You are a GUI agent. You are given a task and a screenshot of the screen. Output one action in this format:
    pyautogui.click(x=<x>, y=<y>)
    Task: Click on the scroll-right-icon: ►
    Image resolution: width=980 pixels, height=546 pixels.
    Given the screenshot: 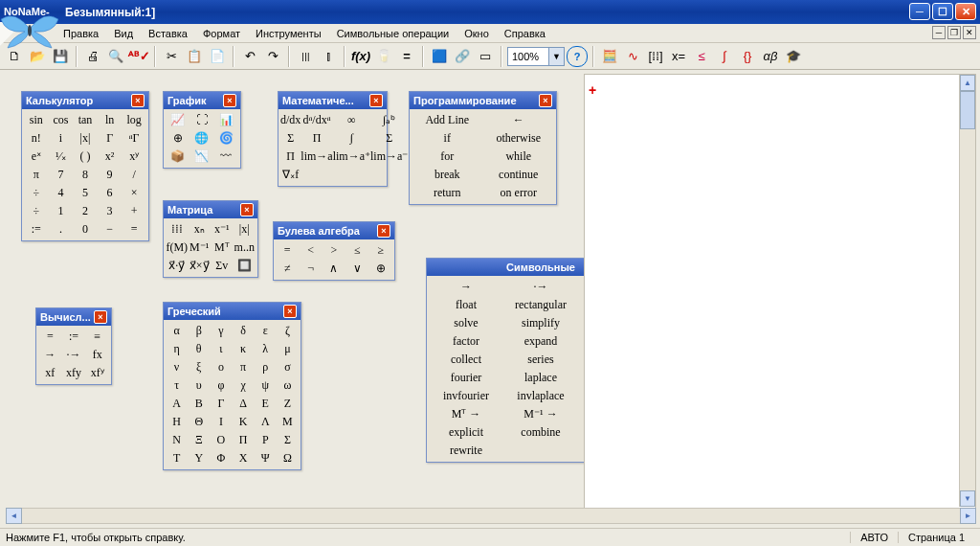 What is the action you would take?
    pyautogui.click(x=969, y=515)
    